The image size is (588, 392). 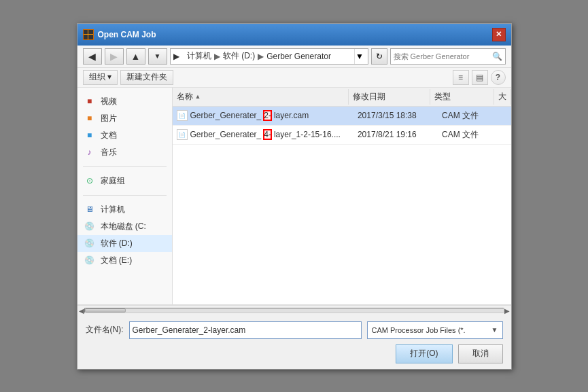 What do you see at coordinates (125, 235) in the screenshot?
I see `sidebar-computer: 🖥 计算机 💿 本地磁盘 (C: 💿 软件 (D:) 💿 文档 (E:)` at bounding box center [125, 235].